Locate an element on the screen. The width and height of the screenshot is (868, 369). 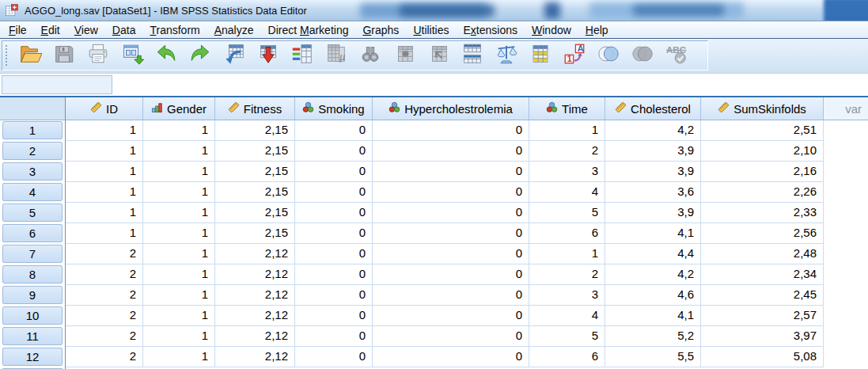
toolbar-redo-button is located at coordinates (199, 55).